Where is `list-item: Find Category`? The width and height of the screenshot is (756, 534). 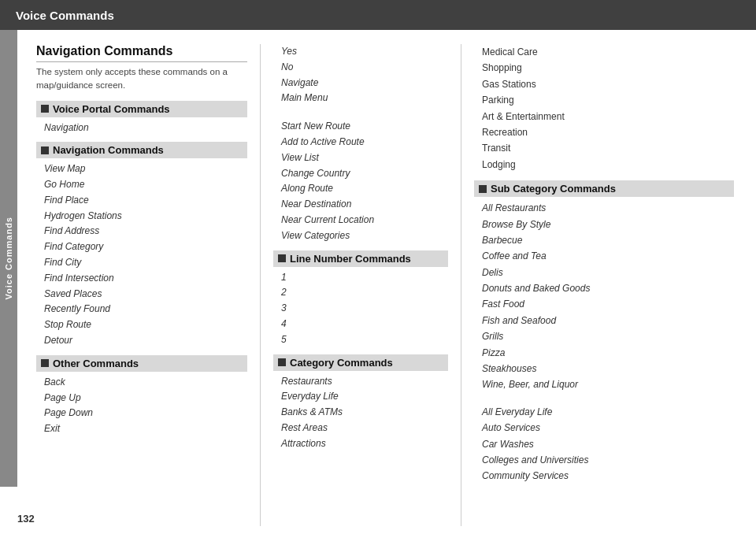 list-item: Find Category is located at coordinates (146, 247).